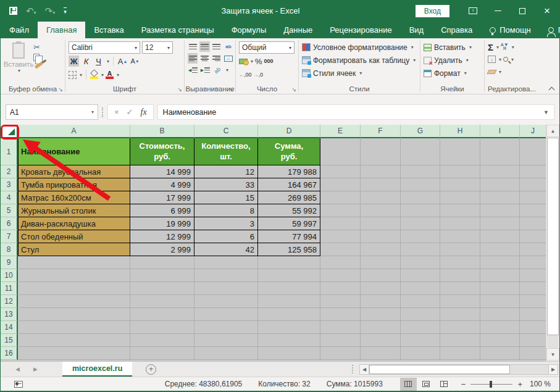 The width and height of the screenshot is (560, 392). Describe the element at coordinates (74, 289) in the screenshot. I see `cell-A11` at that location.